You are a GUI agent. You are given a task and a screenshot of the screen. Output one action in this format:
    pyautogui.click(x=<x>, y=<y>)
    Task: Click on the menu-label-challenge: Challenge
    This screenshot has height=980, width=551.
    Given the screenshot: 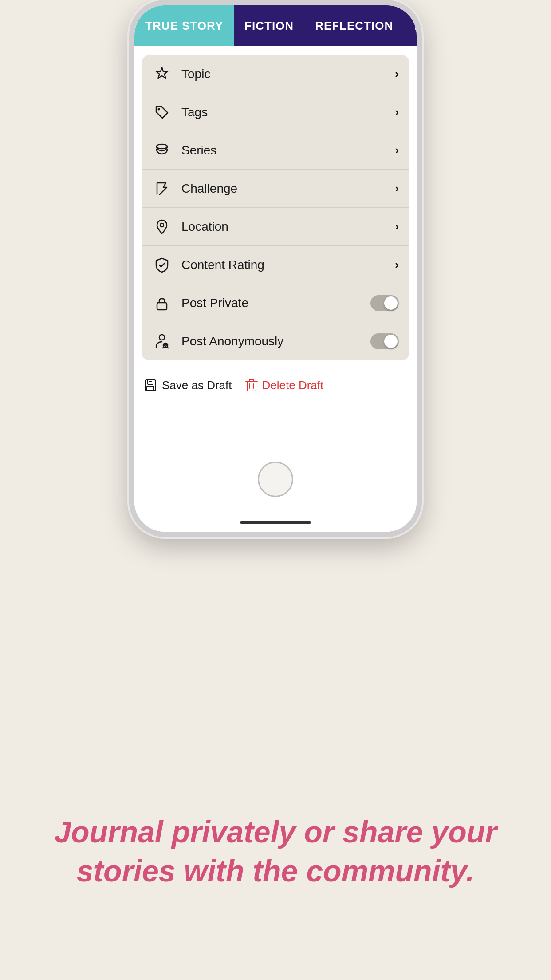 What is the action you would take?
    pyautogui.click(x=288, y=189)
    